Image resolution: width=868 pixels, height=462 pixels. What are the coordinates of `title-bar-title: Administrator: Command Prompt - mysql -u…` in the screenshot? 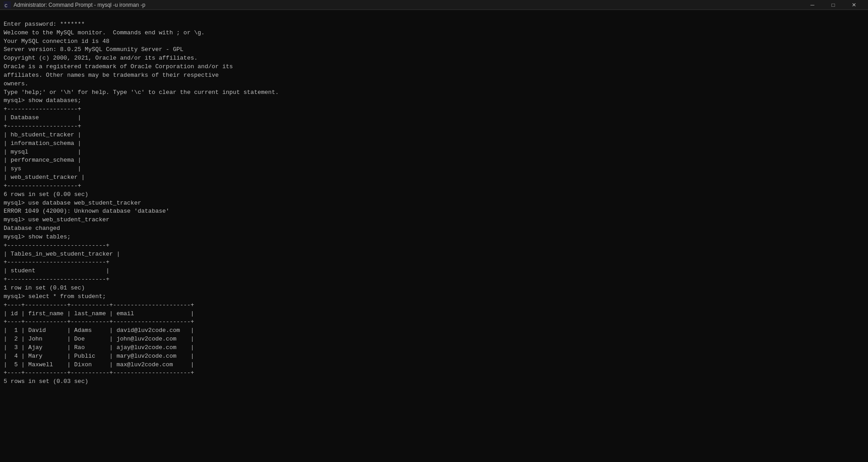 It's located at (80, 5).